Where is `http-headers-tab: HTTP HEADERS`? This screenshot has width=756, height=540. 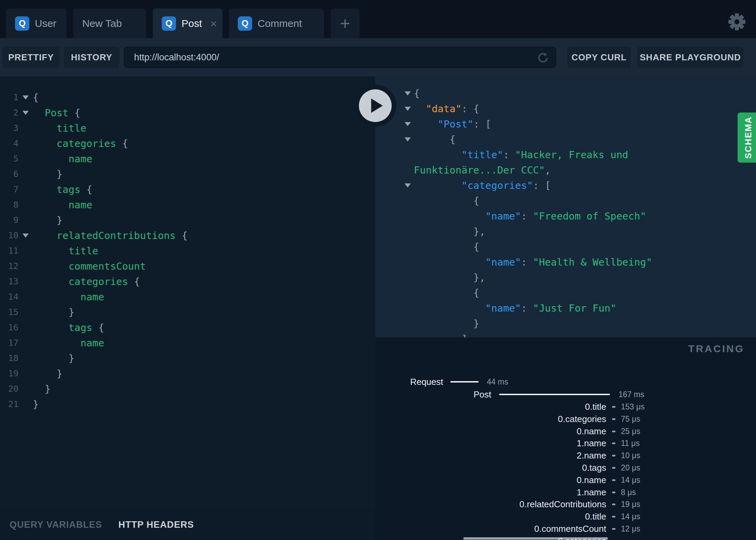
http-headers-tab: HTTP HEADERS is located at coordinates (156, 525).